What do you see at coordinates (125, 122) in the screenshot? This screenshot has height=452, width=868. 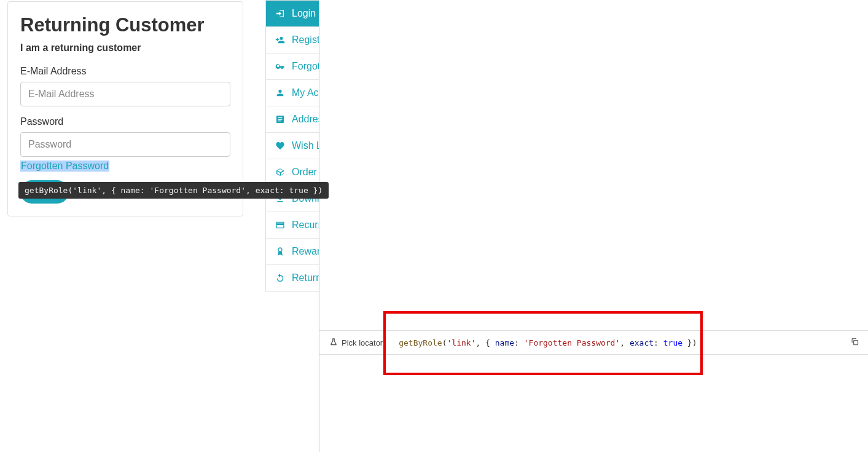 I see `password-label: Password` at bounding box center [125, 122].